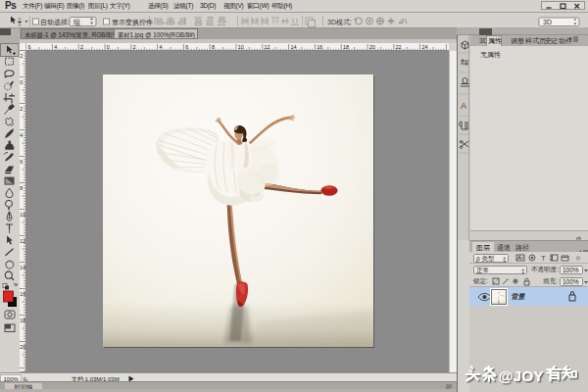 This screenshot has width=588, height=392. What do you see at coordinates (399, 47) in the screenshot?
I see `svg-text: 22` at bounding box center [399, 47].